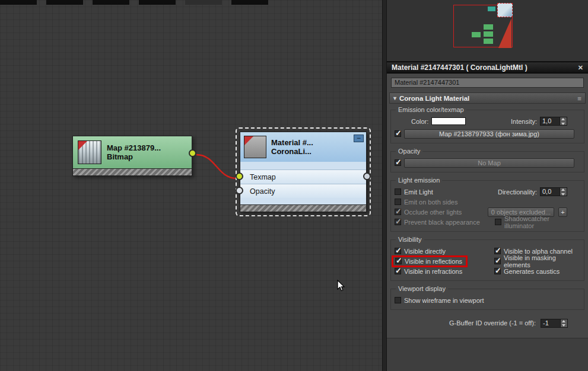  Describe the element at coordinates (292, 142) in the screenshot. I see `material-node-title: Material #...` at that location.